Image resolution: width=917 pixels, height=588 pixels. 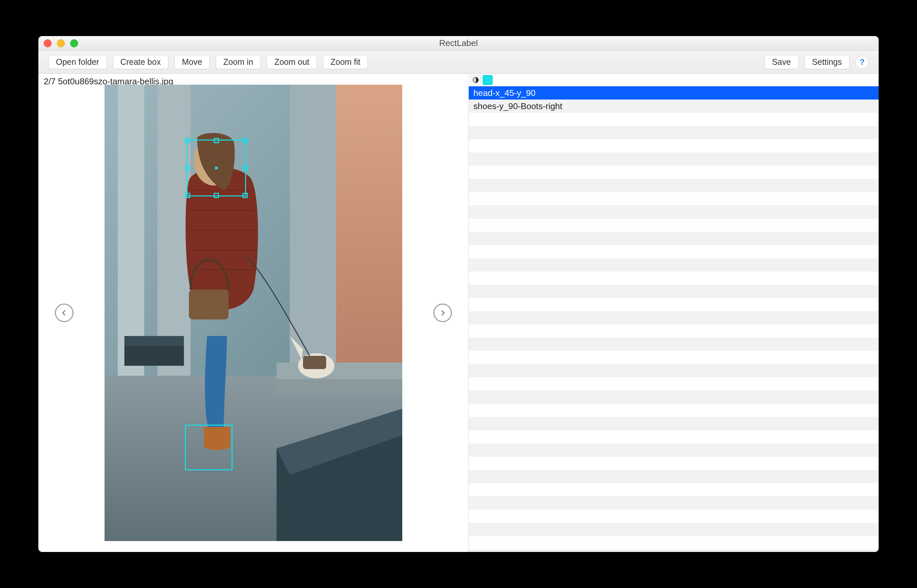 What do you see at coordinates (47, 44) in the screenshot?
I see `close-icon` at bounding box center [47, 44].